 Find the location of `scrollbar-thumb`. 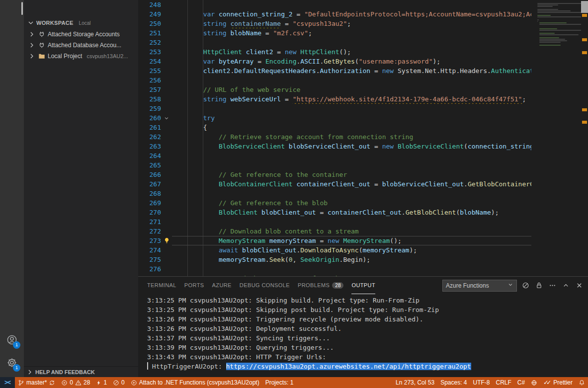

scrollbar-thumb is located at coordinates (585, 7).